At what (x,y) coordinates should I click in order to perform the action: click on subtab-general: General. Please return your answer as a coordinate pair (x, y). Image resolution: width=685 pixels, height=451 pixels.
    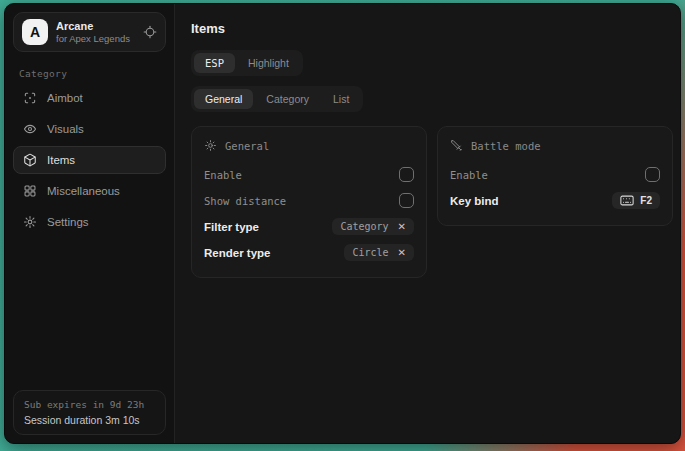
    Looking at the image, I should click on (224, 99).